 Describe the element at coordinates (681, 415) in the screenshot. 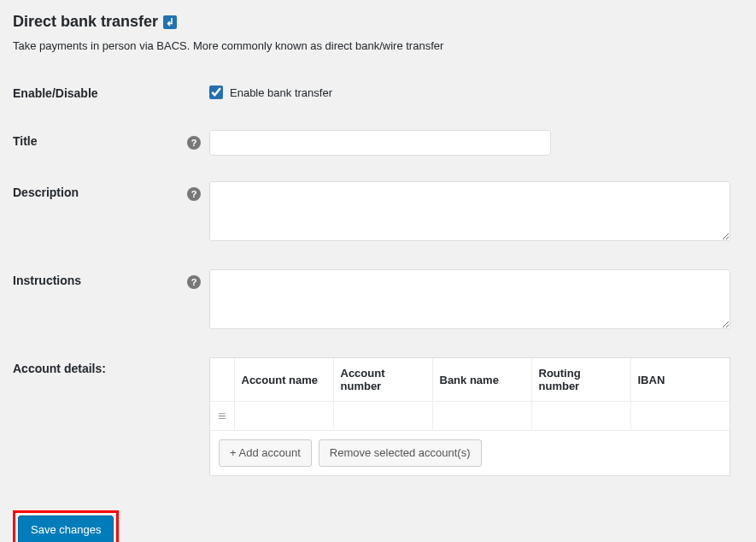

I see `iban-input` at that location.